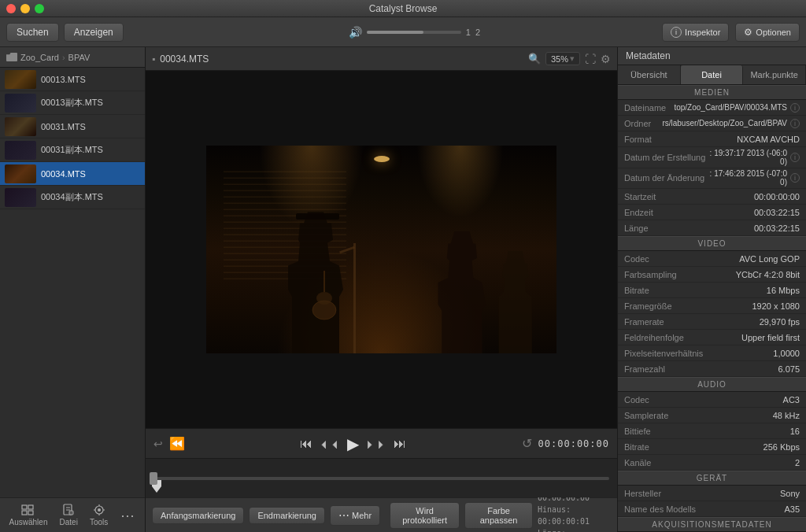 The height and width of the screenshot is (532, 806). Describe the element at coordinates (153, 59) in the screenshot. I see `file-icon: ▪` at that location.